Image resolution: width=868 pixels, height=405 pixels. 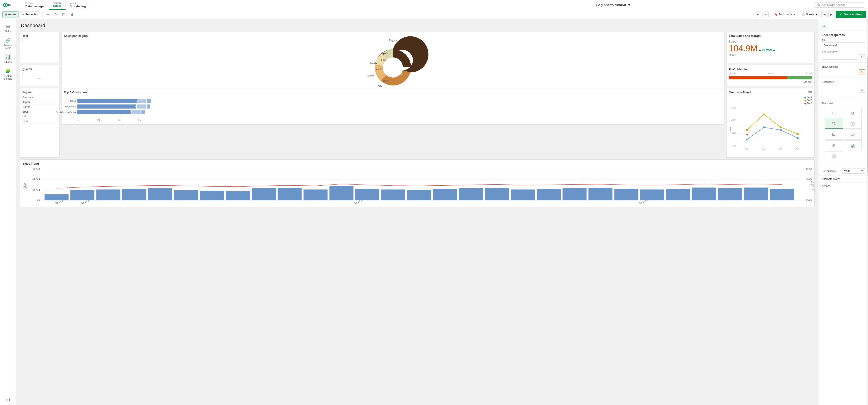 What do you see at coordinates (843, 179) in the screenshot?
I see `alt-states-section: Alternate states` at bounding box center [843, 179].